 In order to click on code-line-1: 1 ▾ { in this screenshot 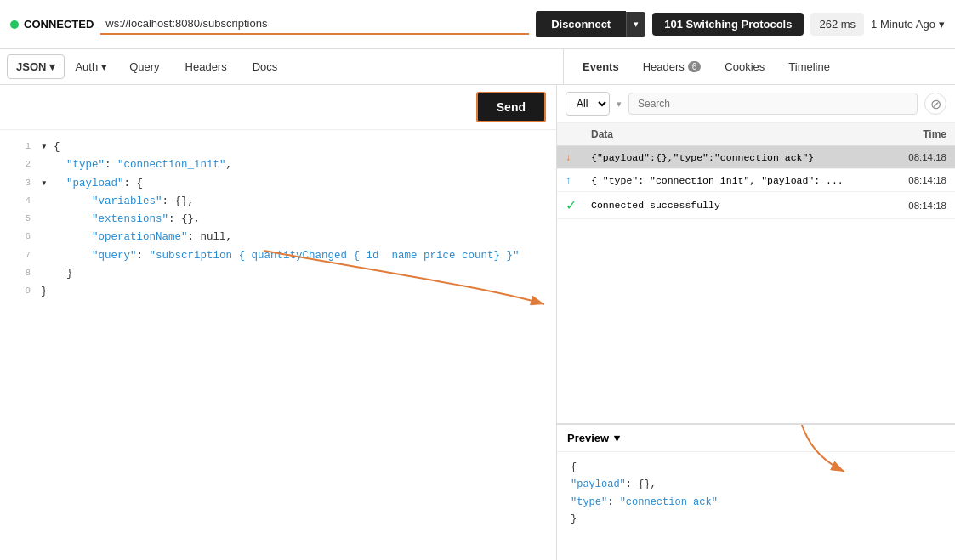, I will do `click(278, 148)`.